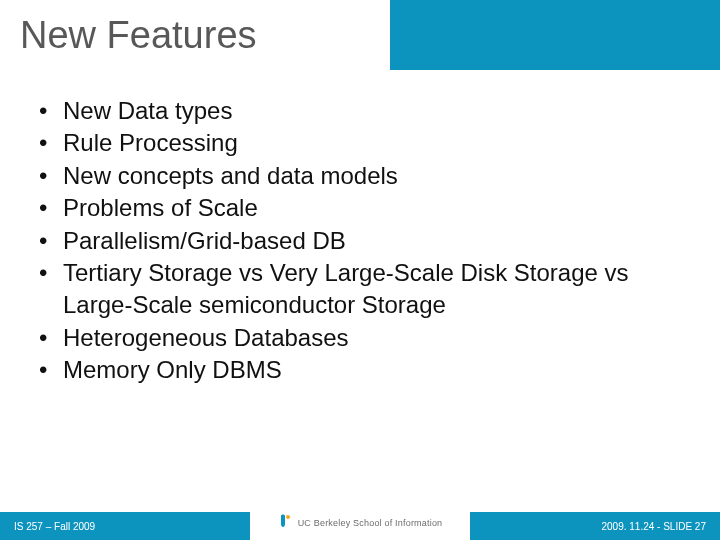 The height and width of the screenshot is (540, 720). Describe the element at coordinates (370, 523) in the screenshot. I see `footer-center-text: UC Berkeley School of Information` at that location.